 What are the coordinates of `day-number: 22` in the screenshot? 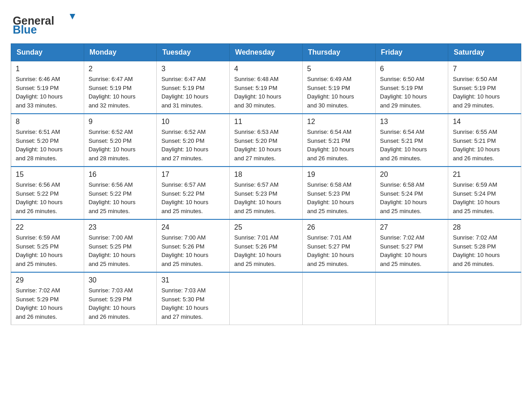 It's located at (47, 227).